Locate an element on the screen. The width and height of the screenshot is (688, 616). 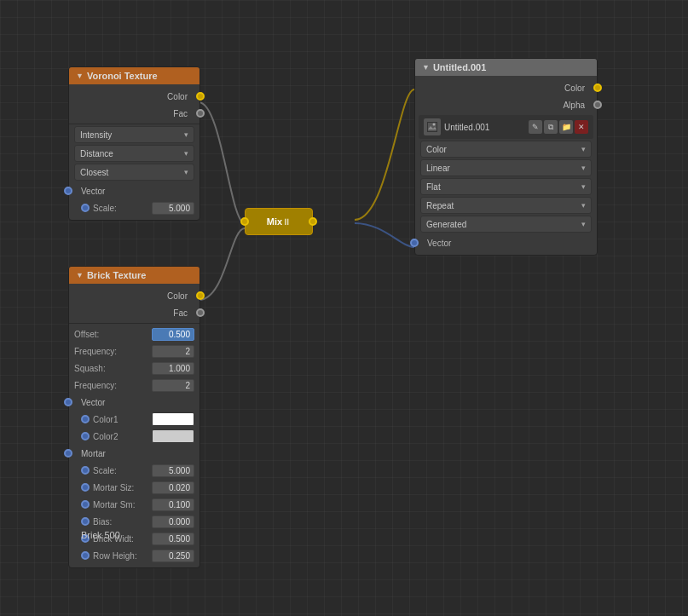
brick-color2-socket is located at coordinates (85, 436).